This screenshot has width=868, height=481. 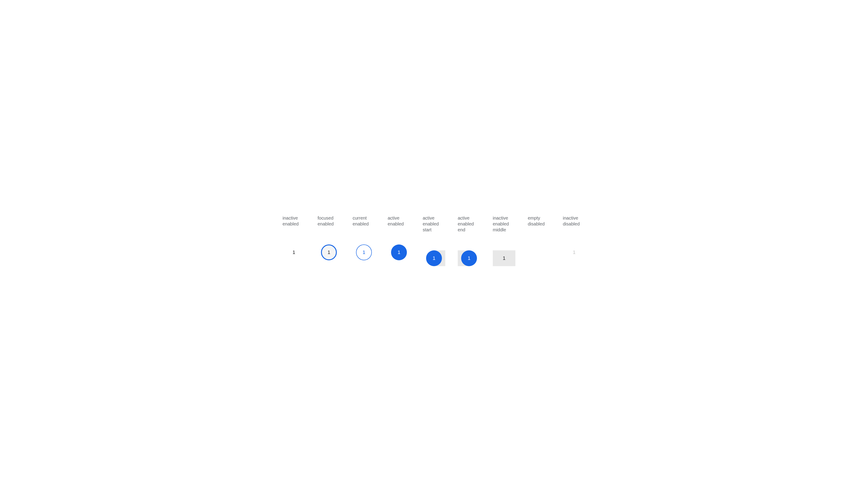 What do you see at coordinates (290, 221) in the screenshot?
I see `state-label: inactive enabled` at bounding box center [290, 221].